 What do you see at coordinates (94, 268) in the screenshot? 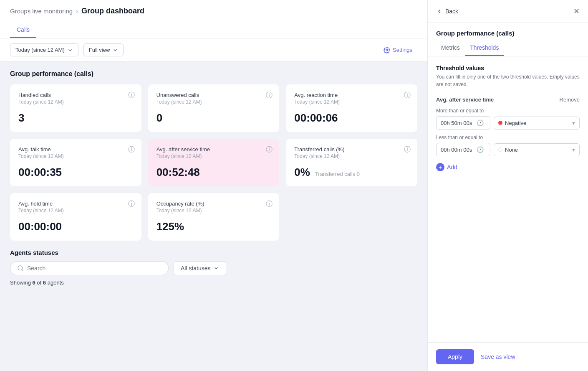
I see `search-input` at bounding box center [94, 268].